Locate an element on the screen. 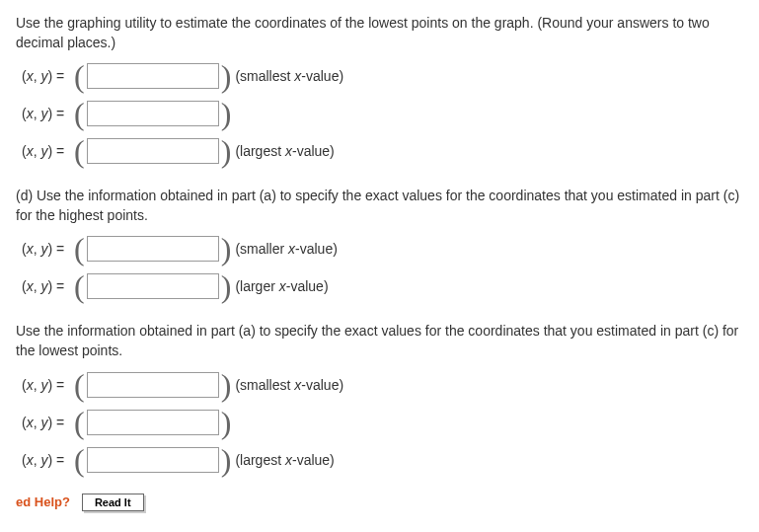 The height and width of the screenshot is (532, 759). hint-text: (larger x-value) is located at coordinates (281, 286).